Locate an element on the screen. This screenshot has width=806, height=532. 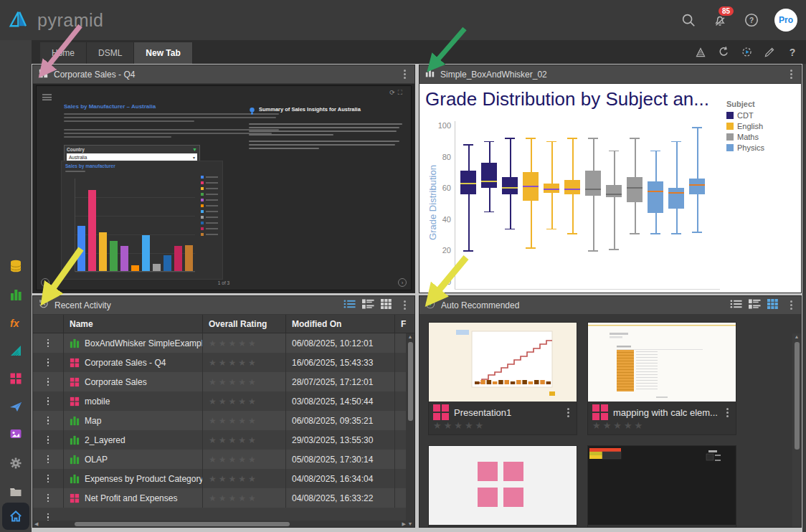
column-header-modified-on: Modified On is located at coordinates (340, 324).